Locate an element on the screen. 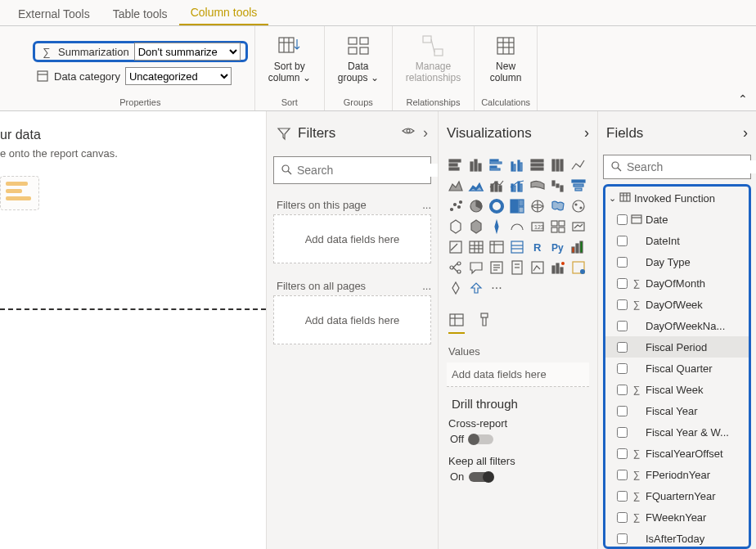  viz-clustered-bar is located at coordinates (497, 165).